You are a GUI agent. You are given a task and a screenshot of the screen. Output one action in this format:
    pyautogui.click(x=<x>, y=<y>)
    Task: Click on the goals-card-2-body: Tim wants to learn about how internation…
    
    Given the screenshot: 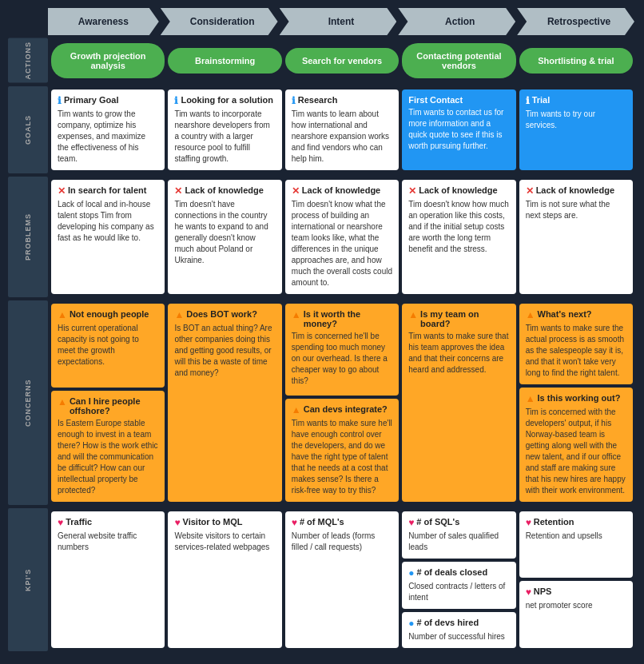 What is the action you would take?
    pyautogui.click(x=342, y=137)
    